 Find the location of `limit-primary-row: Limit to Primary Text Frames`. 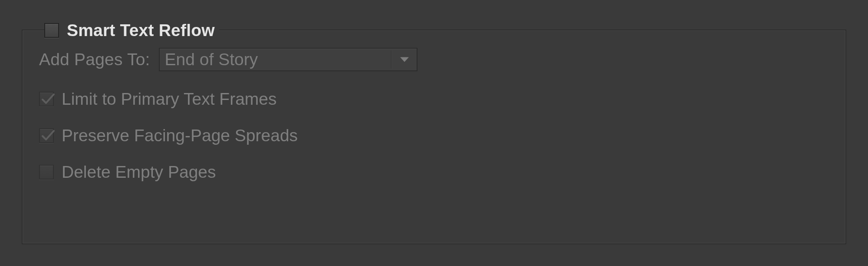

limit-primary-row: Limit to Primary Text Frames is located at coordinates (434, 99).